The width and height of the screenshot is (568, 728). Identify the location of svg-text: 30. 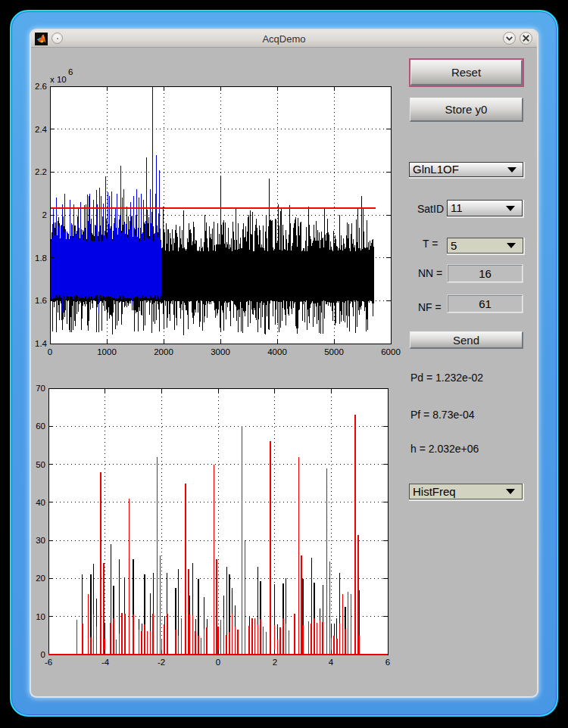
(41, 540).